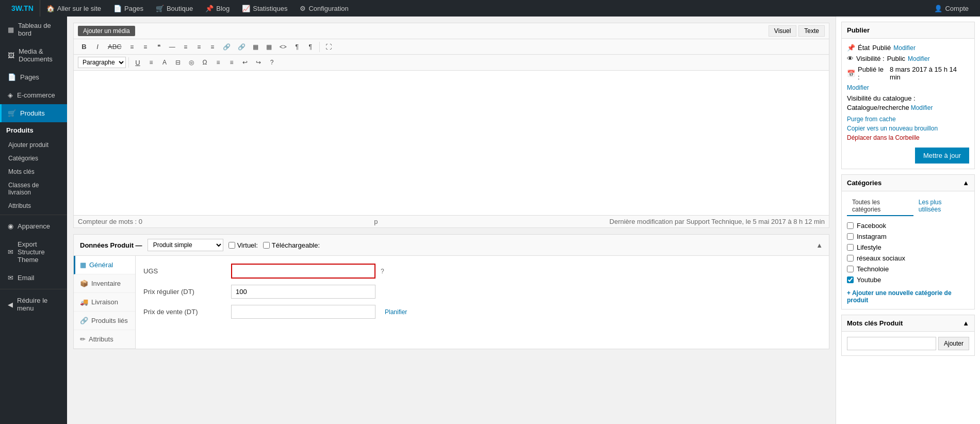 This screenshot has height=424, width=980. What do you see at coordinates (178, 62) in the screenshot?
I see `paste-word-button: ⊟` at bounding box center [178, 62].